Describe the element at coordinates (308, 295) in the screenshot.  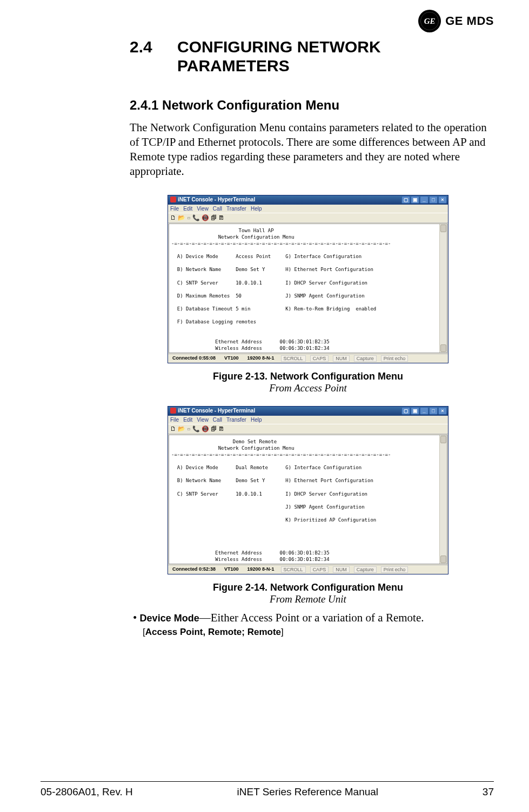
I see `figure-2-13: iNET Console - HyperTerminal ▢ ▣ _ □ × F…` at that location.